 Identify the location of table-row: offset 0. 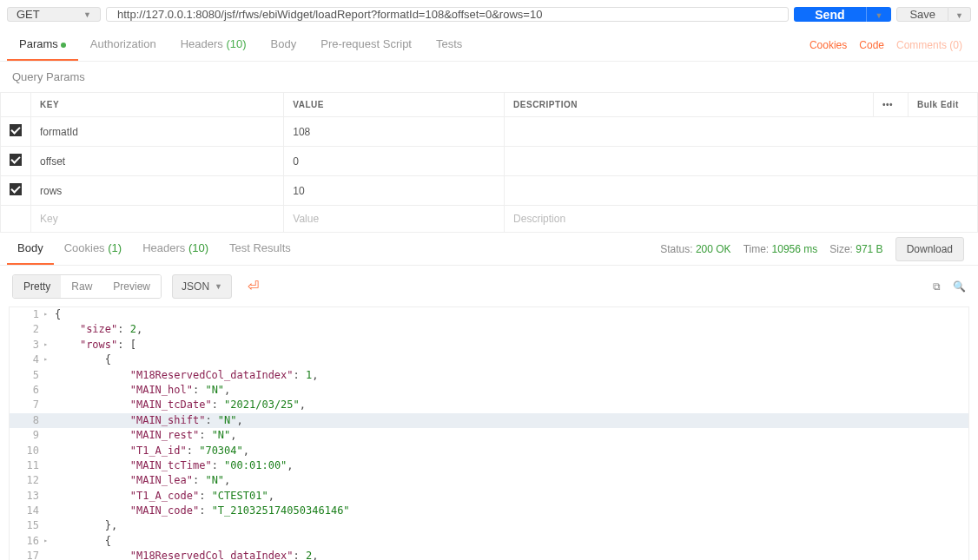
(490, 161).